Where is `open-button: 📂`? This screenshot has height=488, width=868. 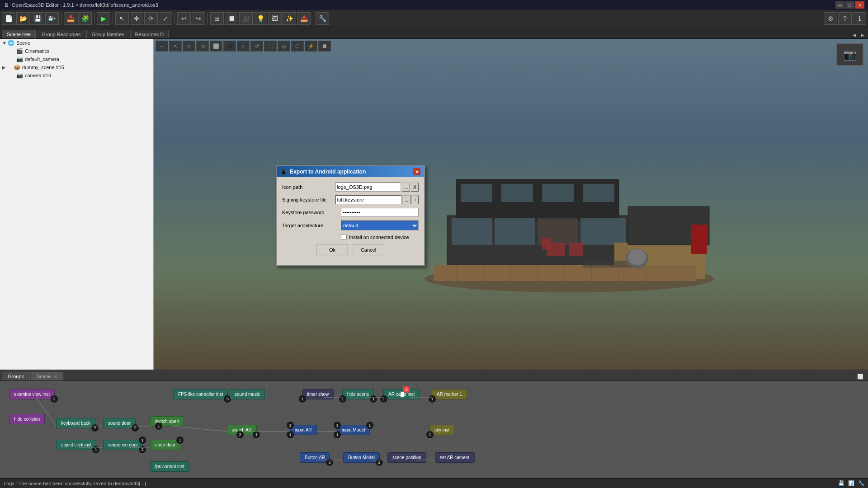 open-button: 📂 is located at coordinates (23, 19).